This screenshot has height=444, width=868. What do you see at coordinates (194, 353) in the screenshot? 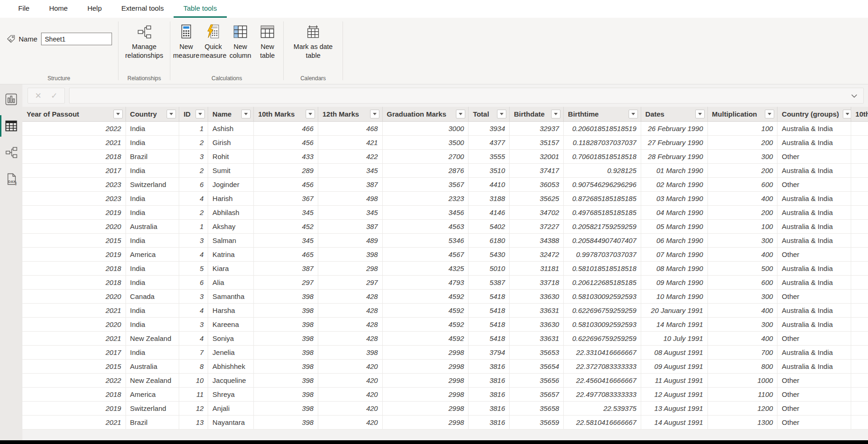
I see `table-cell: 7` at bounding box center [194, 353].